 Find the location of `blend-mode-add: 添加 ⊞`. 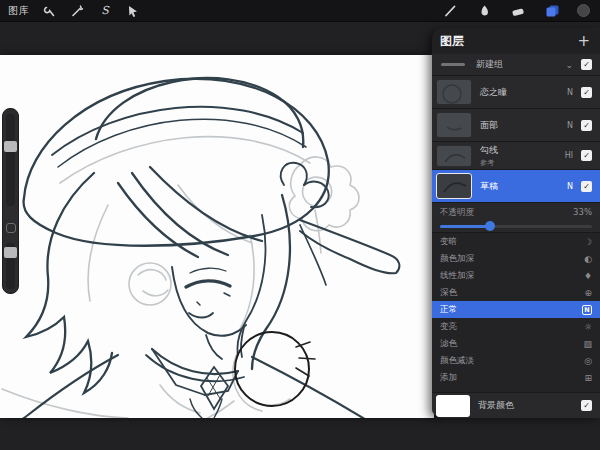

blend-mode-add: 添加 ⊞ is located at coordinates (516, 378).